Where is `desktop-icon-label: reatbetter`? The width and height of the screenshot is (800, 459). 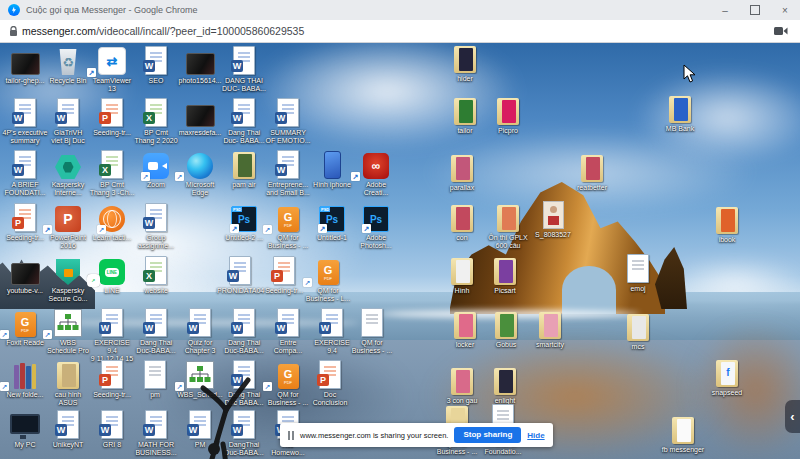 desktop-icon-label: reatbetter is located at coordinates (592, 188).